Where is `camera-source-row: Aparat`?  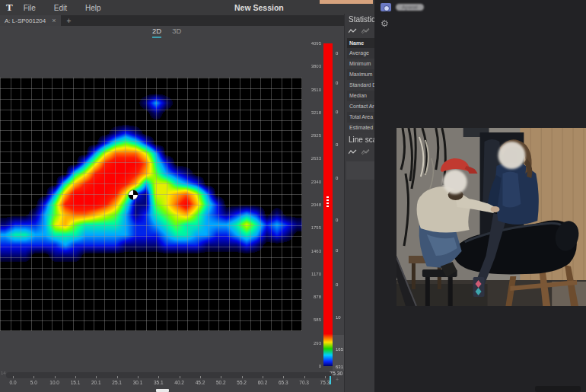
camera-source-row: Aparat is located at coordinates (402, 8).